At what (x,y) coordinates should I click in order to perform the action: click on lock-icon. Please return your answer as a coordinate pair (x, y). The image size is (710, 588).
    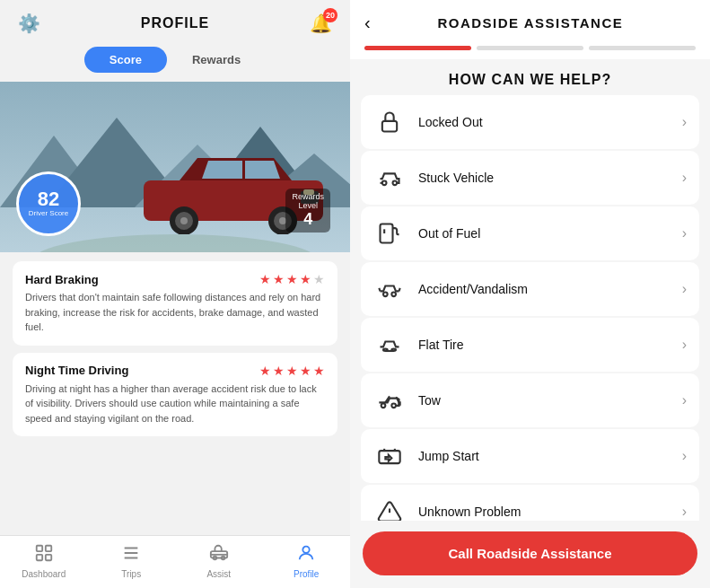
    Looking at the image, I should click on (390, 122).